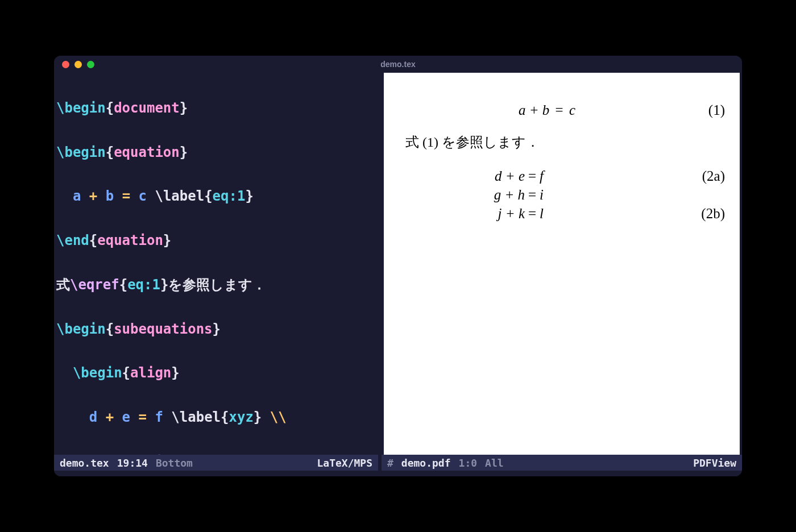 Image resolution: width=796 pixels, height=532 pixels. I want to click on eq-lhs: a + b, so click(534, 110).